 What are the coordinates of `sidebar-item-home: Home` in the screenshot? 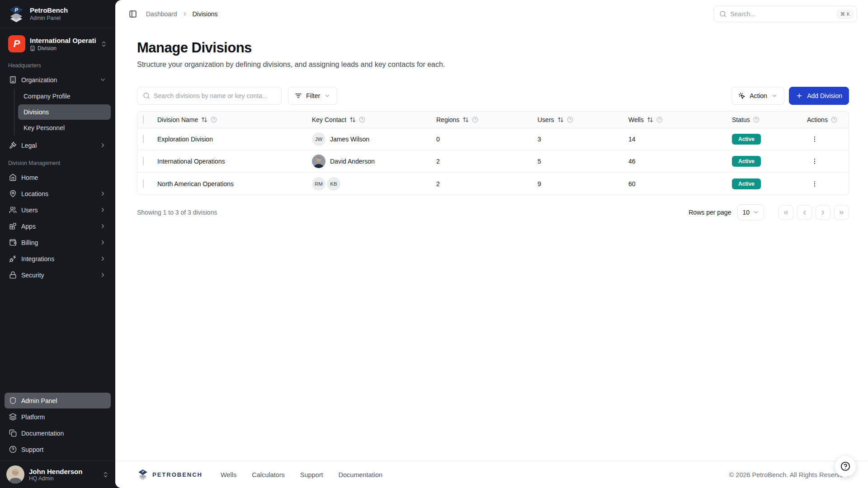 It's located at (58, 177).